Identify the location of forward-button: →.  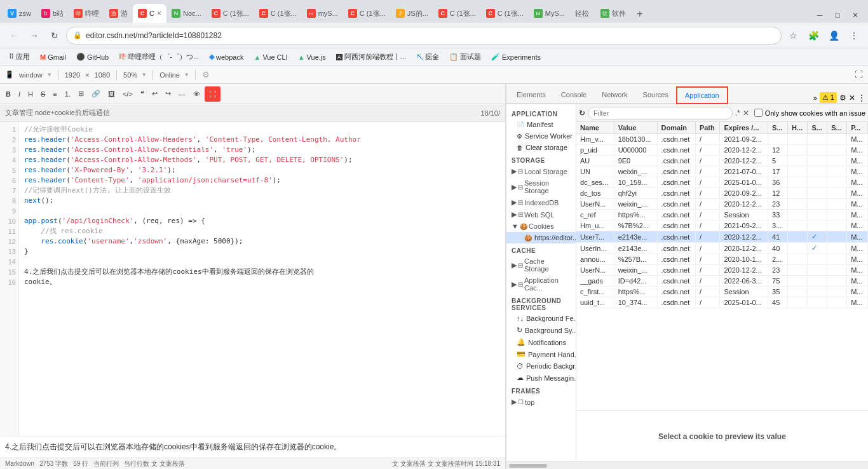
(34, 36).